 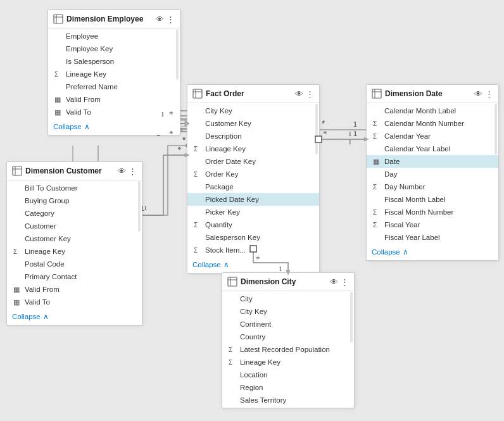 What do you see at coordinates (75, 226) in the screenshot?
I see `field-customer: Customer` at bounding box center [75, 226].